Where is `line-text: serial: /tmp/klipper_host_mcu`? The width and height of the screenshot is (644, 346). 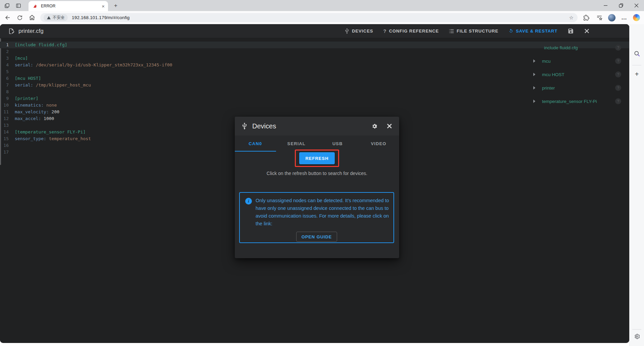
line-text: serial: /tmp/klipper_host_mcu is located at coordinates (53, 85).